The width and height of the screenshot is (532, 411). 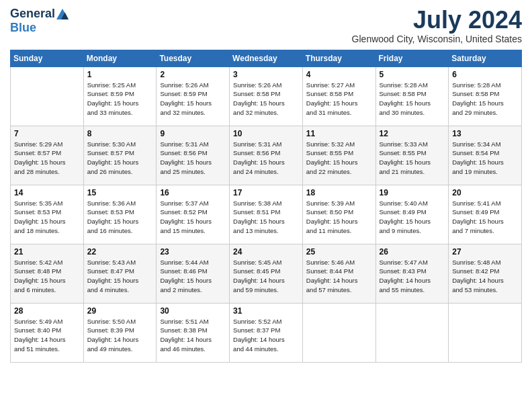 What do you see at coordinates (193, 96) in the screenshot?
I see `calendar-cell: 2Sunrise: 5:26 AM Sunset: 8:59 PM Daylig…` at bounding box center [193, 96].